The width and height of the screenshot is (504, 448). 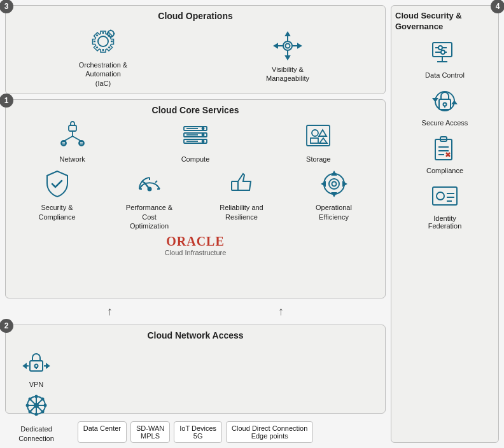 What do you see at coordinates (195, 141) in the screenshot?
I see `core-row-1: Network` at bounding box center [195, 141].